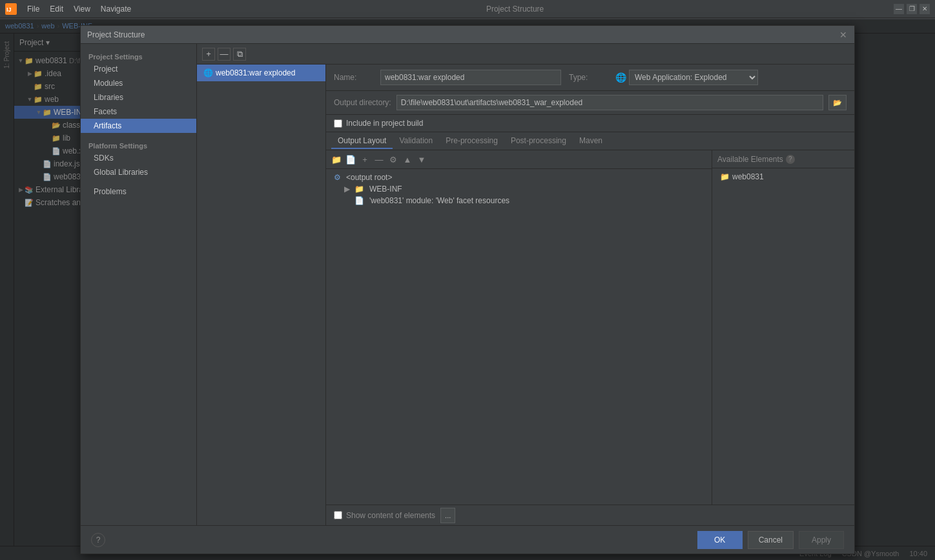  Describe the element at coordinates (224, 54) in the screenshot. I see `remove-artifact-button: —` at that location.